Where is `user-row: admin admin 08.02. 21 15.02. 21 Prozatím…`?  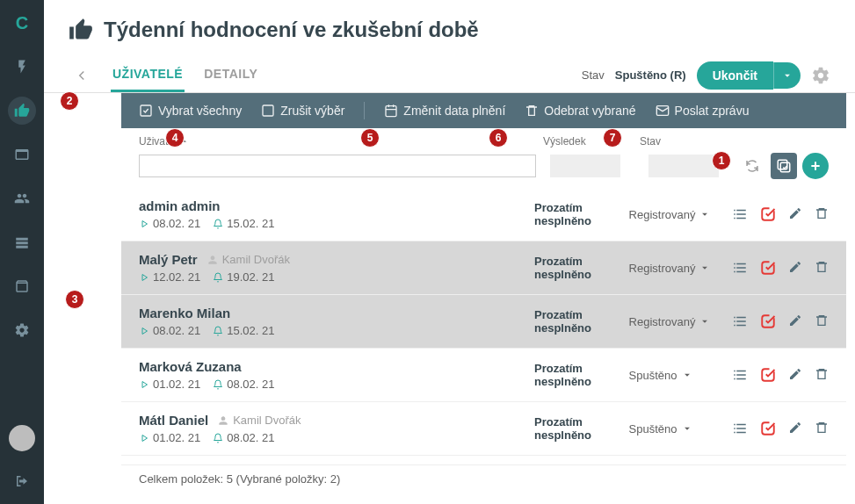 user-row: admin admin 08.02. 21 15.02. 21 Prozatím… is located at coordinates (483, 214).